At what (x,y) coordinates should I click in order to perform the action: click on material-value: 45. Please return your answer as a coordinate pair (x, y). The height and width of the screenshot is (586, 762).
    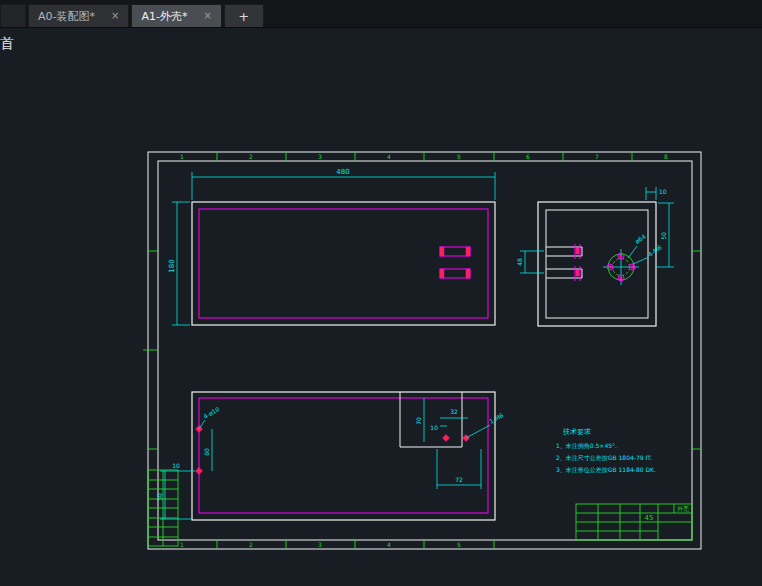
    Looking at the image, I should click on (650, 518).